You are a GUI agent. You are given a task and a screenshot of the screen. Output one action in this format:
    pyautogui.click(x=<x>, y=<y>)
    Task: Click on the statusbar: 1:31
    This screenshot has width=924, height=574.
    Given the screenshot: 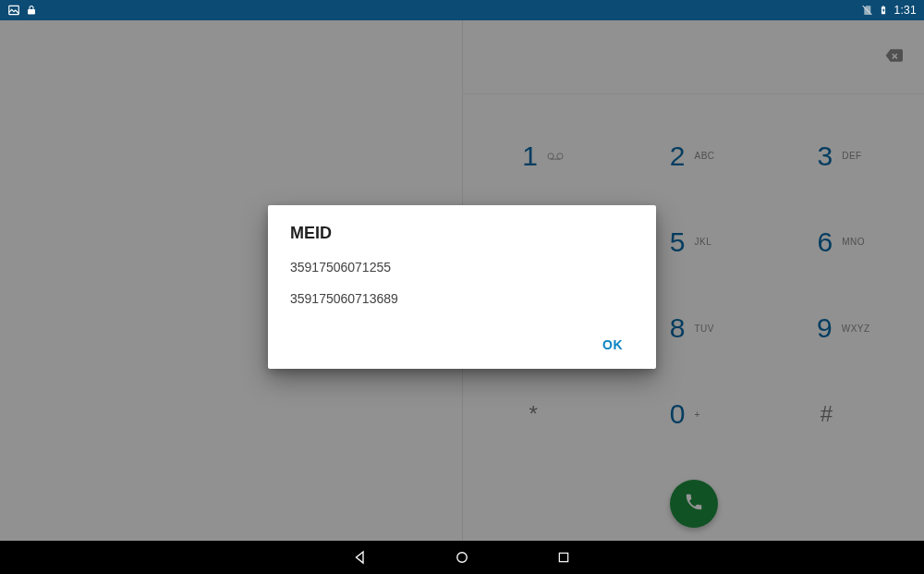 What is the action you would take?
    pyautogui.click(x=462, y=10)
    